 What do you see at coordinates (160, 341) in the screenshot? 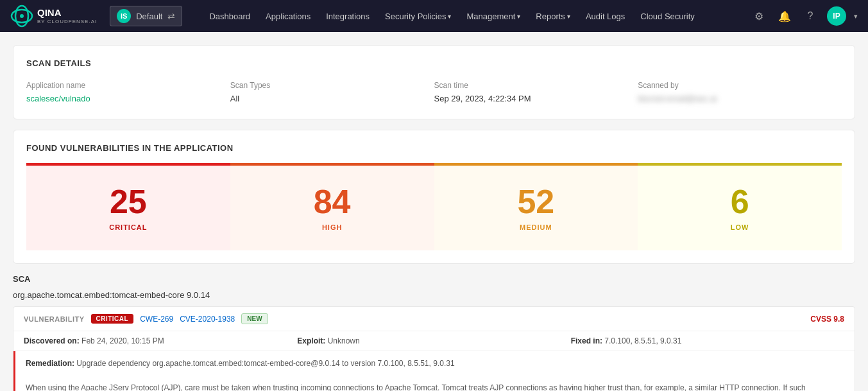
I see `discovered-on: Discovered on: Feb 24, 2020, 10:15 PM` at bounding box center [160, 341].